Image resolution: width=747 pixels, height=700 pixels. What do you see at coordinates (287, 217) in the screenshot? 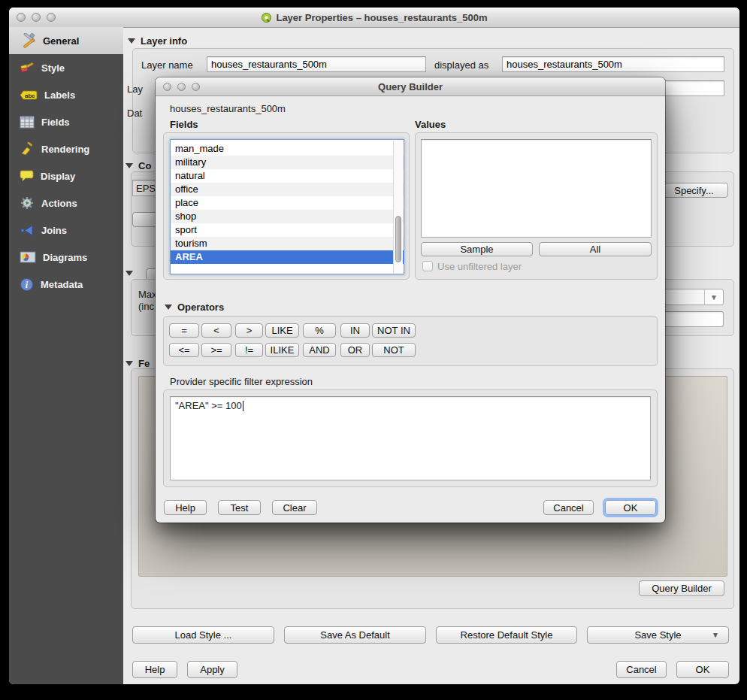
I see `field-list-item: shop` at bounding box center [287, 217].